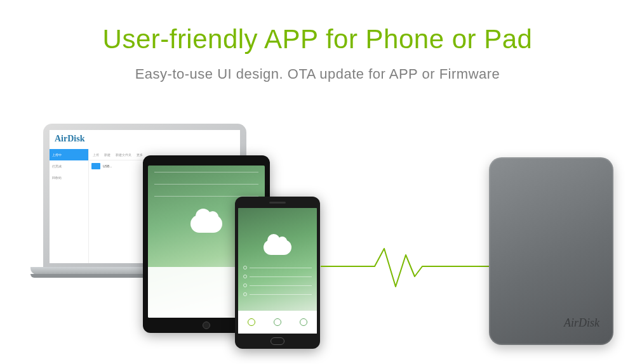 This screenshot has height=364, width=635. I want to click on tablet-home-button, so click(206, 325).